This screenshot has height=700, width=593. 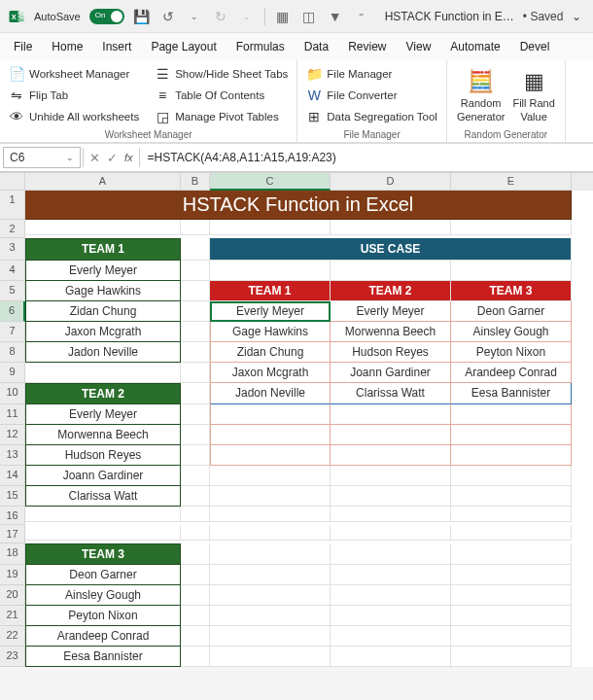 I want to click on team2-member: Clarissa Watt, so click(x=103, y=496).